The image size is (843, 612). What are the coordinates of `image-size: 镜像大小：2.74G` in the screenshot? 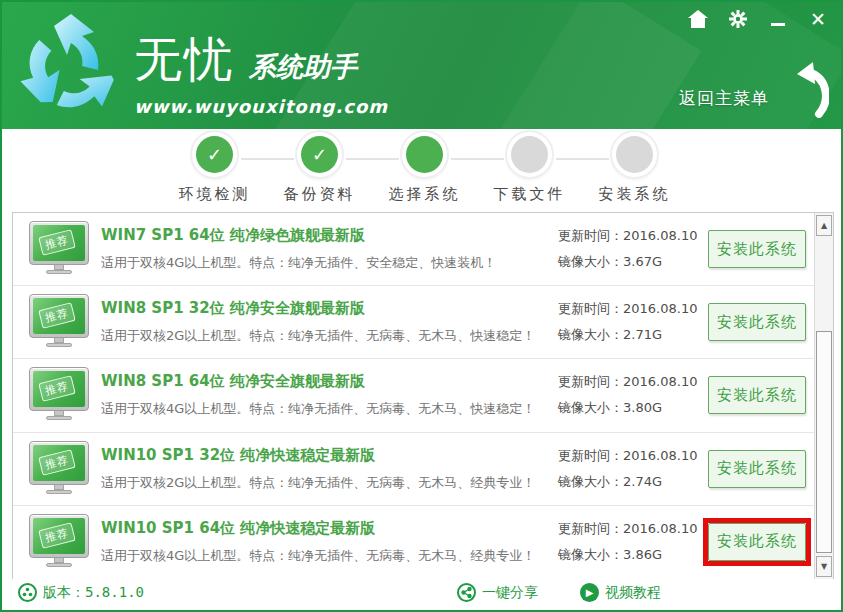 It's located at (610, 482).